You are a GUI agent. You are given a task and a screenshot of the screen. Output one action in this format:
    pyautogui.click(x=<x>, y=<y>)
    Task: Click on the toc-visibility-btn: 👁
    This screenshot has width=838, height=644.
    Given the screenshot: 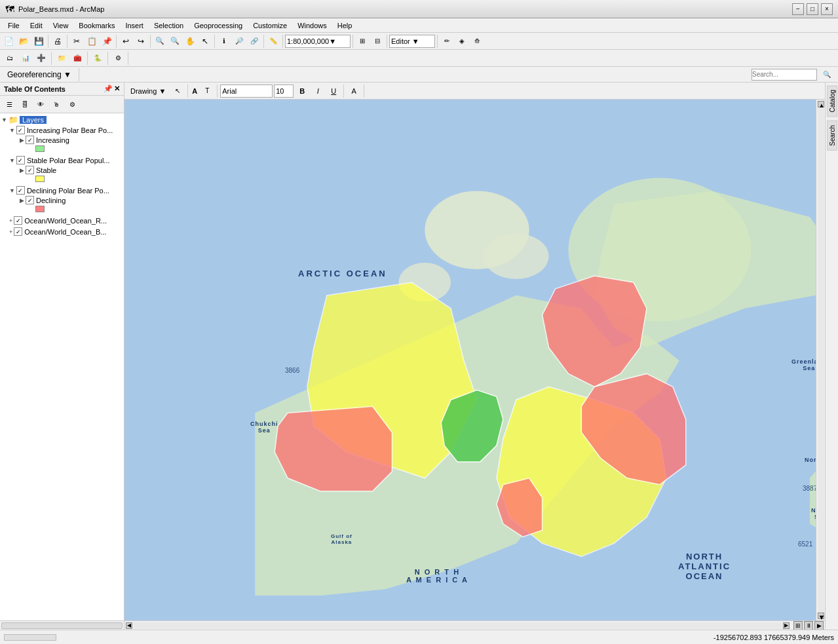 What is the action you would take?
    pyautogui.click(x=41, y=104)
    